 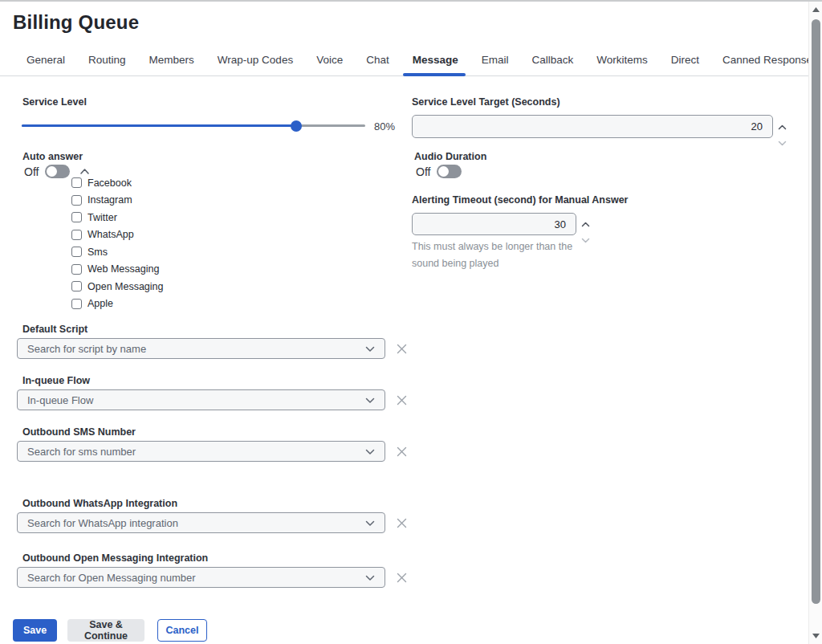 What do you see at coordinates (401, 400) in the screenshot?
I see `in-queue-flow-clear-icon` at bounding box center [401, 400].